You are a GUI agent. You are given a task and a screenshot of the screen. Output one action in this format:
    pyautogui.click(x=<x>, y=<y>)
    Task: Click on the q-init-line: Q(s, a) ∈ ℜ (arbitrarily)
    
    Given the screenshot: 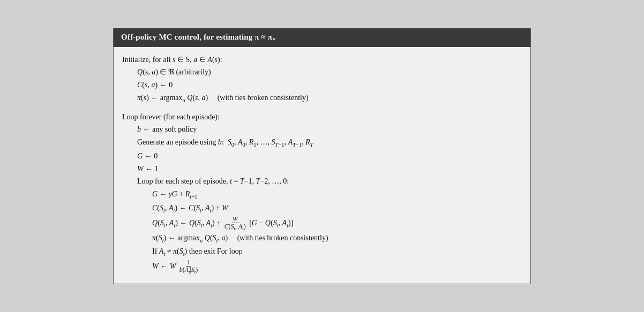 What is the action you would take?
    pyautogui.click(x=322, y=72)
    